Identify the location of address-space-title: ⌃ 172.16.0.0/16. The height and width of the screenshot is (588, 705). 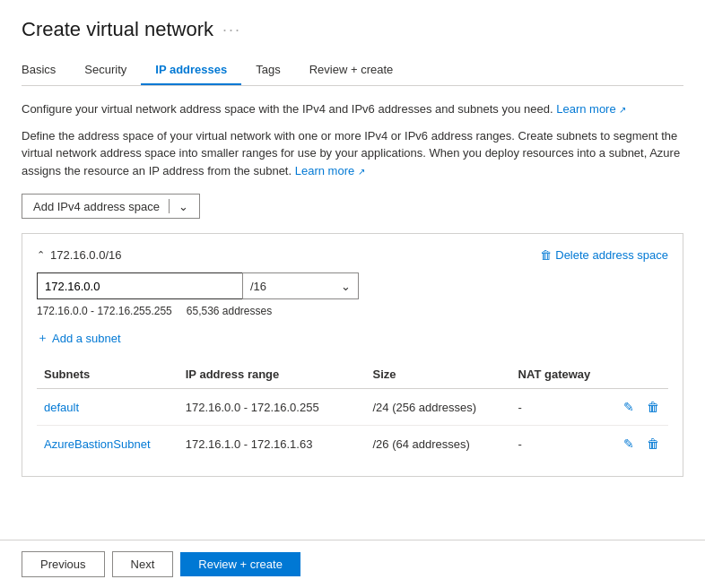
(79, 255).